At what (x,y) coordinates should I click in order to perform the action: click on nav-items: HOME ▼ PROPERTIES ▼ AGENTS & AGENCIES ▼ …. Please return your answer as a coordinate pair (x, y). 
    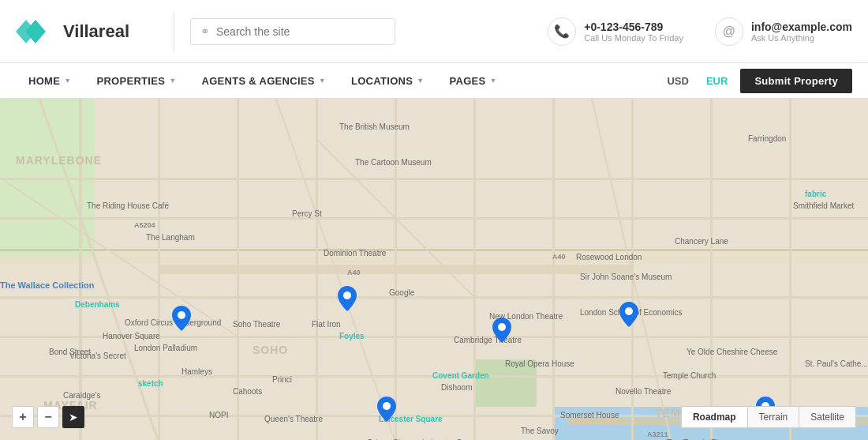
    Looking at the image, I should click on (339, 81).